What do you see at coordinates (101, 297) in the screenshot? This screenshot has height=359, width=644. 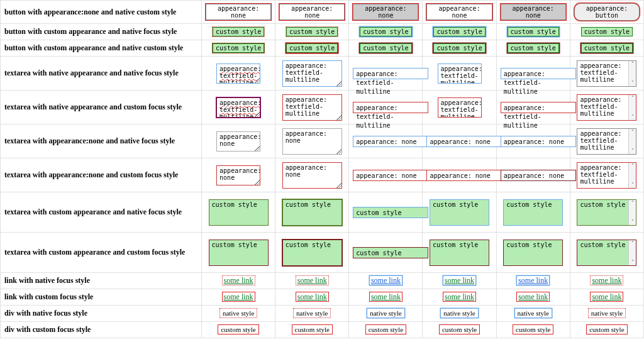 I see `row-label: link with custom focus style` at bounding box center [101, 297].